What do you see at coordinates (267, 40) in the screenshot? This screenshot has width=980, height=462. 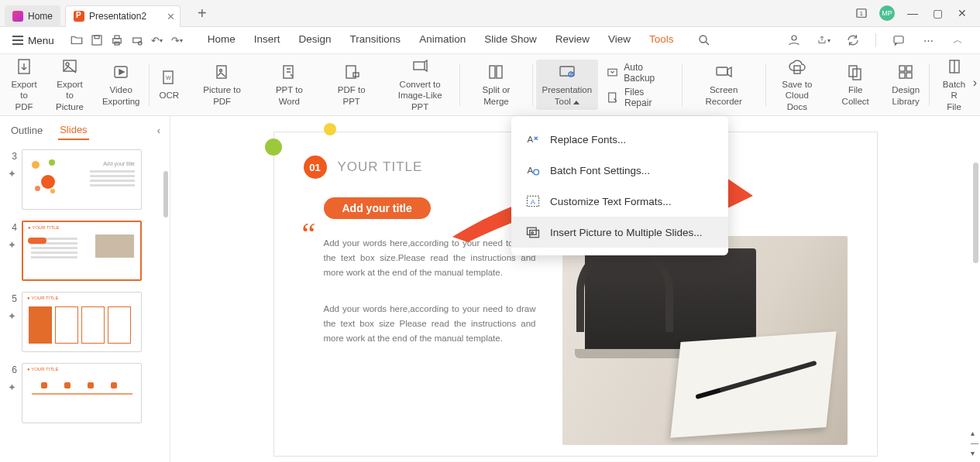 I see `tab-insert: Insert` at bounding box center [267, 40].